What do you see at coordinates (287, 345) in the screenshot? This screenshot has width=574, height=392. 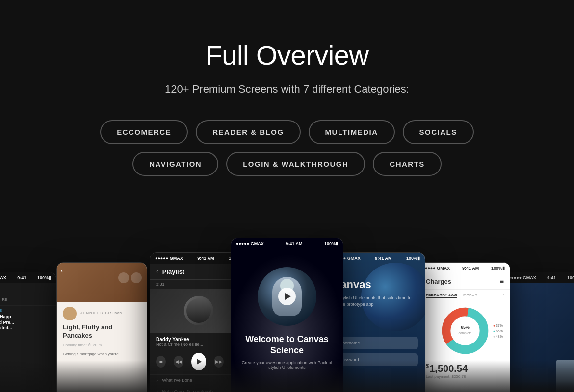 I see `welcome-title: Welcome to Canvas Science` at bounding box center [287, 345].